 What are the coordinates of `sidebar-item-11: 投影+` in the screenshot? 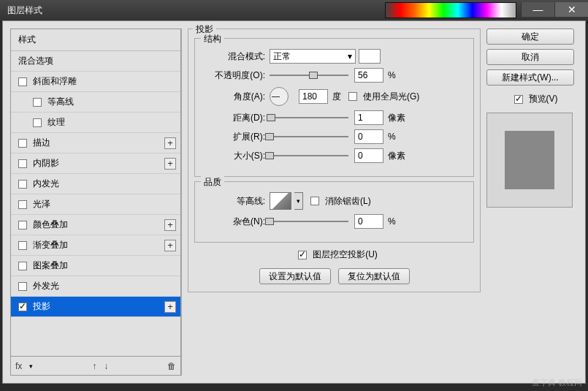 It's located at (96, 307).